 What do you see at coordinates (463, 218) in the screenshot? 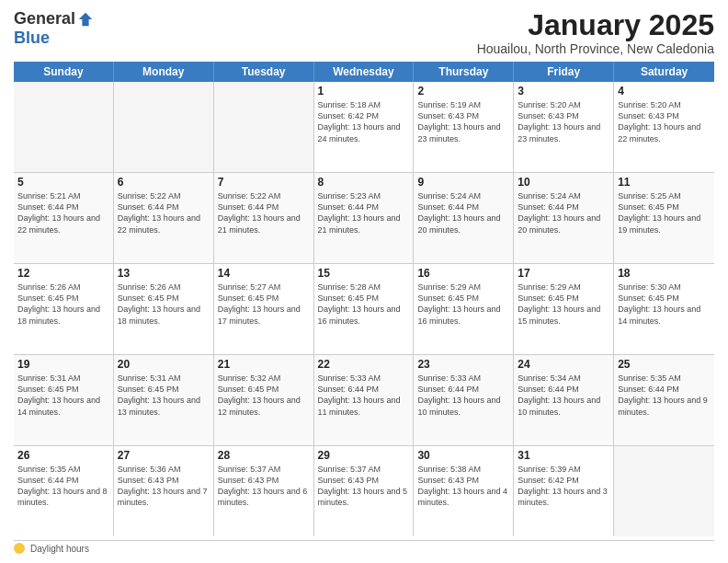
I see `cal-cell: 9Sunrise: 5:24 AM Sunset: 6:44 PM Daylig…` at bounding box center [463, 218].